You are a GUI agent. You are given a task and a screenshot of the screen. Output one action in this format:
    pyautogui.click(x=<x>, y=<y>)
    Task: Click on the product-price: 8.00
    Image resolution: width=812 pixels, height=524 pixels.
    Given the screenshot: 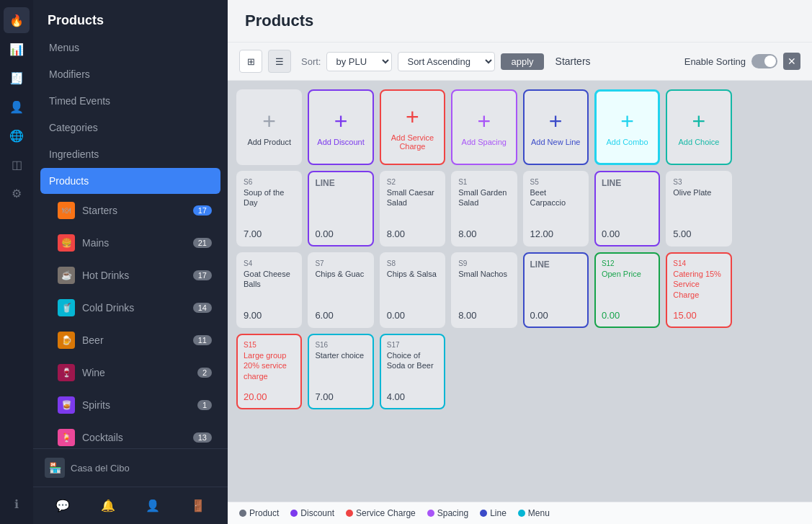 What is the action you would take?
    pyautogui.click(x=484, y=234)
    